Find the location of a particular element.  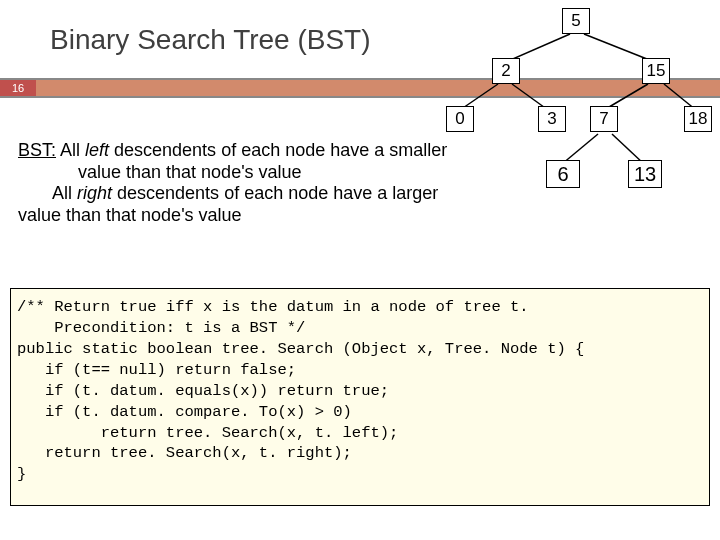

tree-node-2: 2 is located at coordinates (506, 71).